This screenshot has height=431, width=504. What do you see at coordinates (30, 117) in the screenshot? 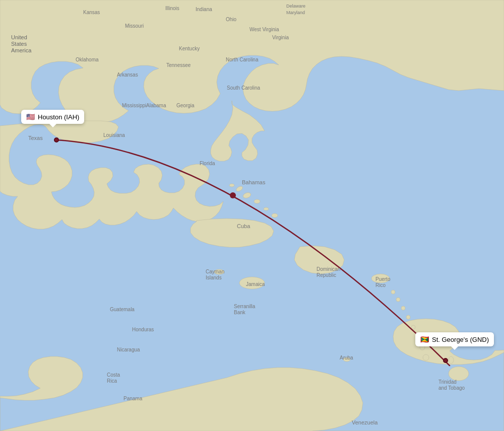
I see `us-flag: 🇺🇸` at bounding box center [30, 117].